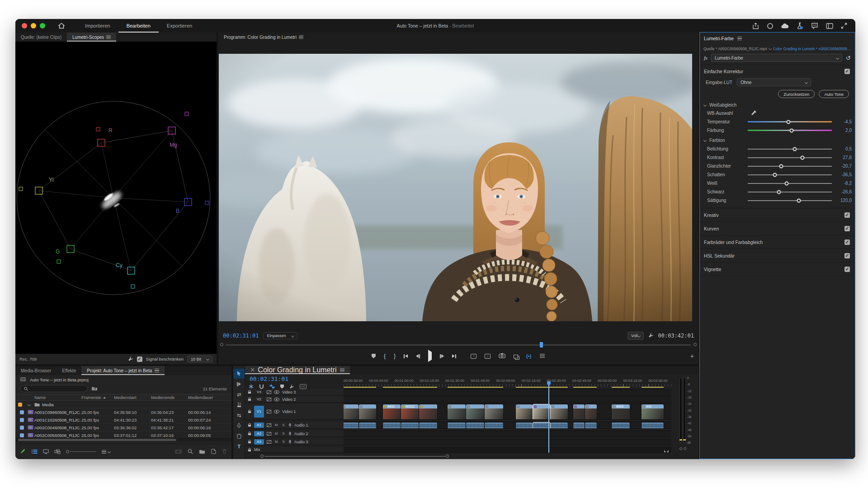 This screenshot has height=488, width=868. I want to click on list-view-button, so click(34, 452).